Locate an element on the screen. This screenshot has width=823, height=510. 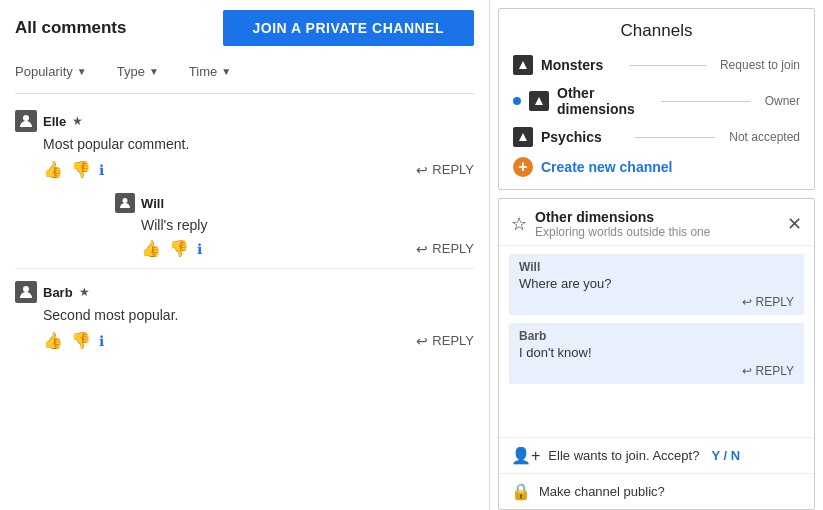
channel-status-monsters: Request to join is located at coordinates (760, 65).